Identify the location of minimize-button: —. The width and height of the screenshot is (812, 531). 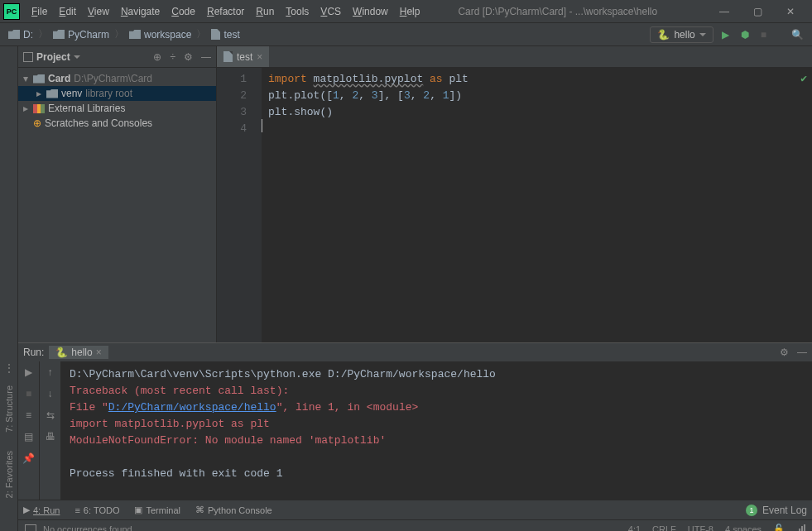
(724, 12).